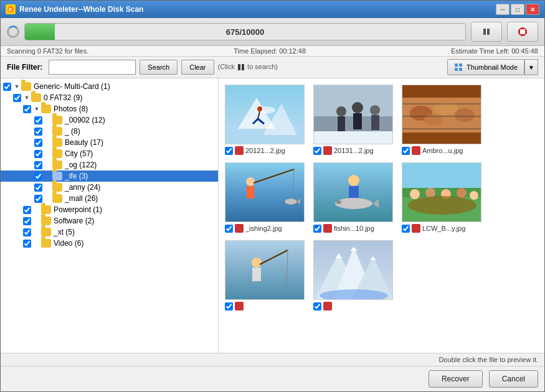 This screenshot has height=392, width=545. Describe the element at coordinates (7, 87) in the screenshot. I see `tree-checkbox-generic` at that location.